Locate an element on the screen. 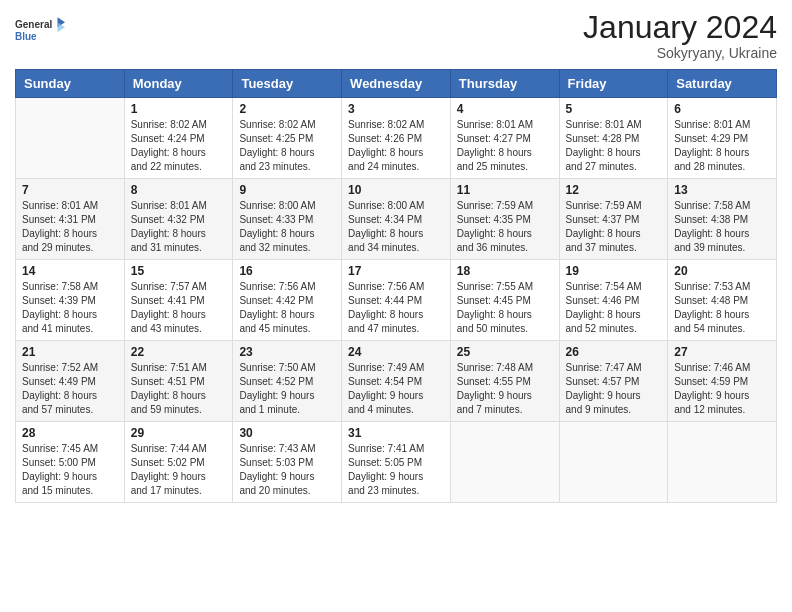 Image resolution: width=792 pixels, height=612 pixels. day-number: 5 is located at coordinates (614, 109).